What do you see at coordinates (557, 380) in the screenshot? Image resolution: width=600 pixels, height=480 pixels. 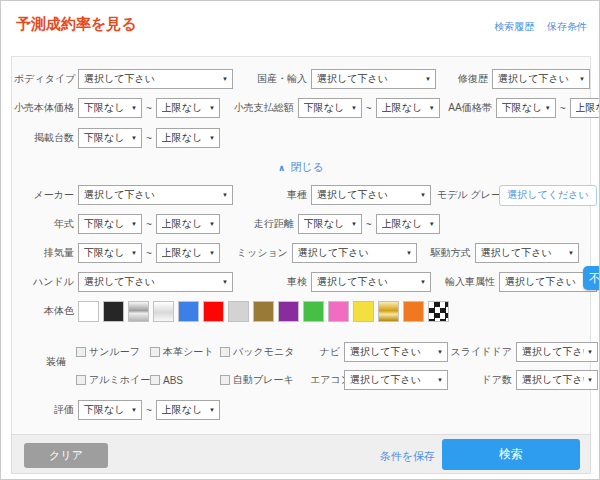 I see `doors-select: 選択して下さい ▼` at bounding box center [557, 380].